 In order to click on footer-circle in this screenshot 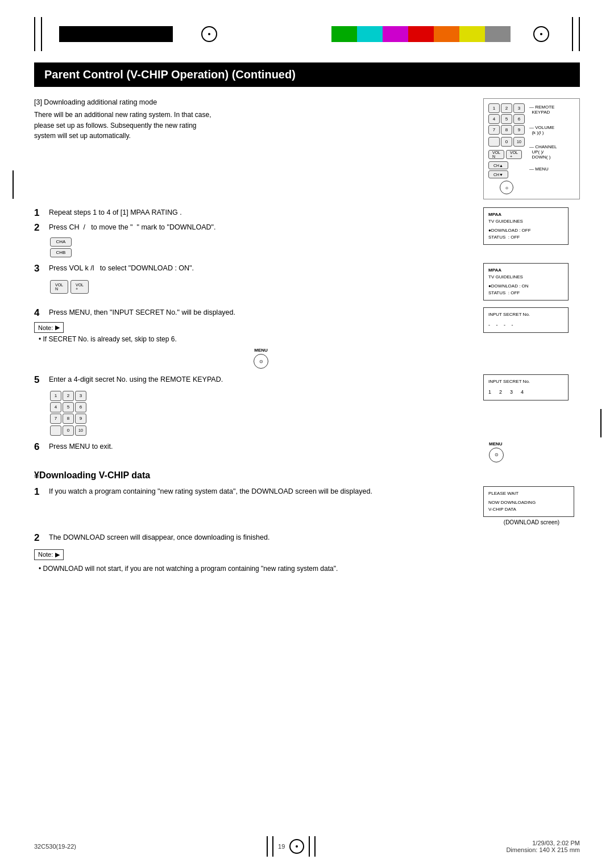, I will do `click(297, 846)`.